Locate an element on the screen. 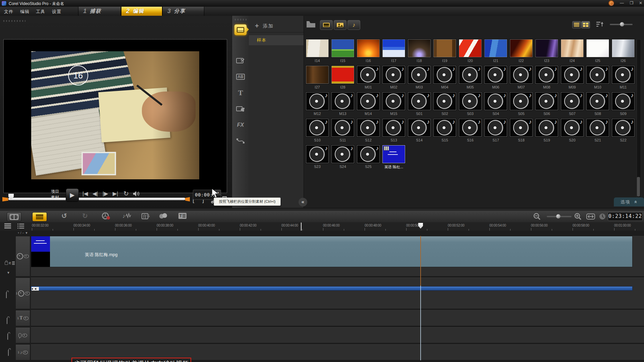  overlay-track-lane is located at coordinates (337, 293).